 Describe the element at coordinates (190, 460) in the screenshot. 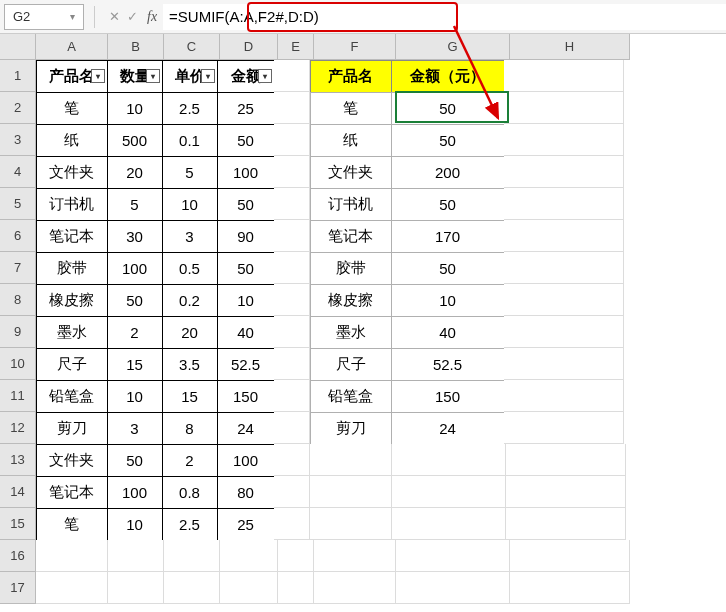

I see `cell-C13: 2` at that location.